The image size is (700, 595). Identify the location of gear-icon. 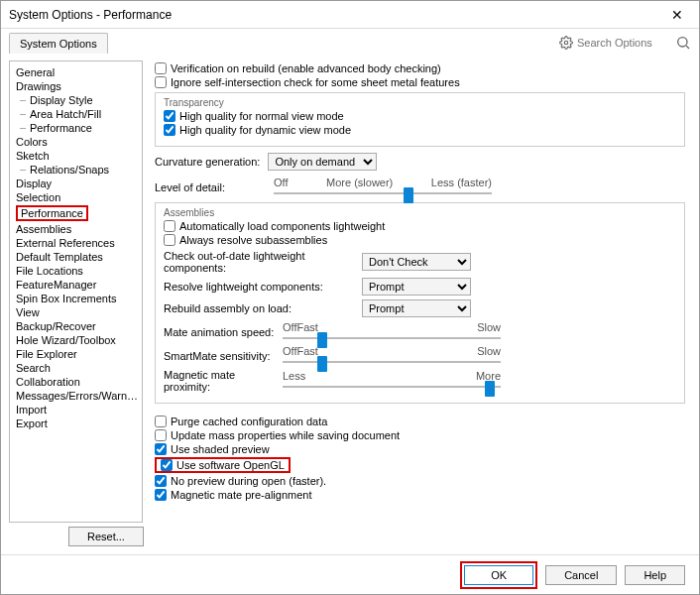
(566, 43).